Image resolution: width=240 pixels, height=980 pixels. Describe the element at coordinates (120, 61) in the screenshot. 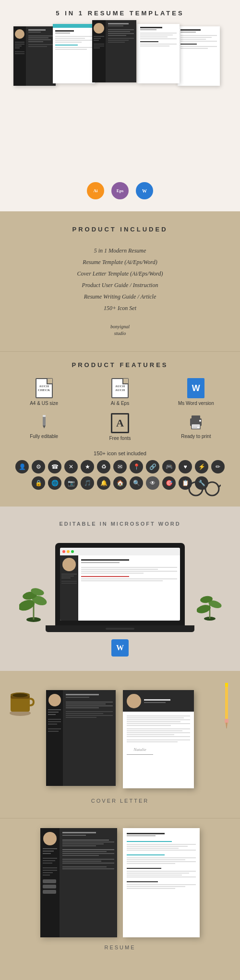

I see `templates-preview` at that location.